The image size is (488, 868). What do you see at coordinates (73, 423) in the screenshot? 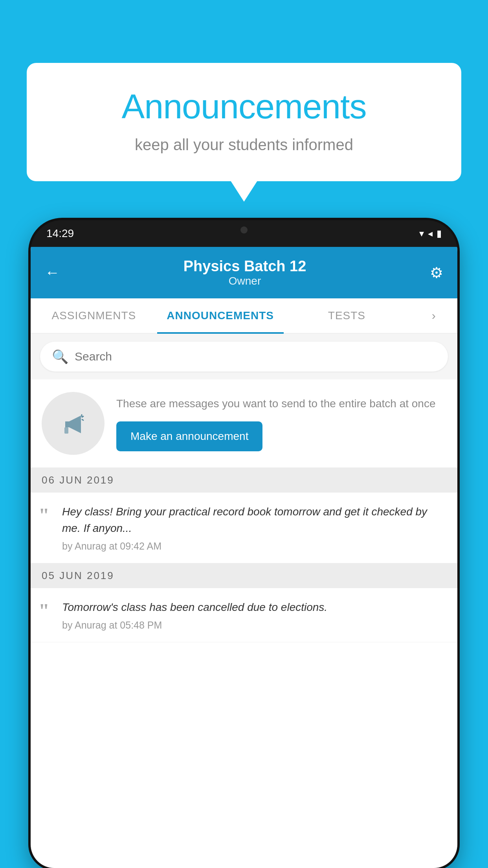
I see `announcement-icon-circle` at bounding box center [73, 423].